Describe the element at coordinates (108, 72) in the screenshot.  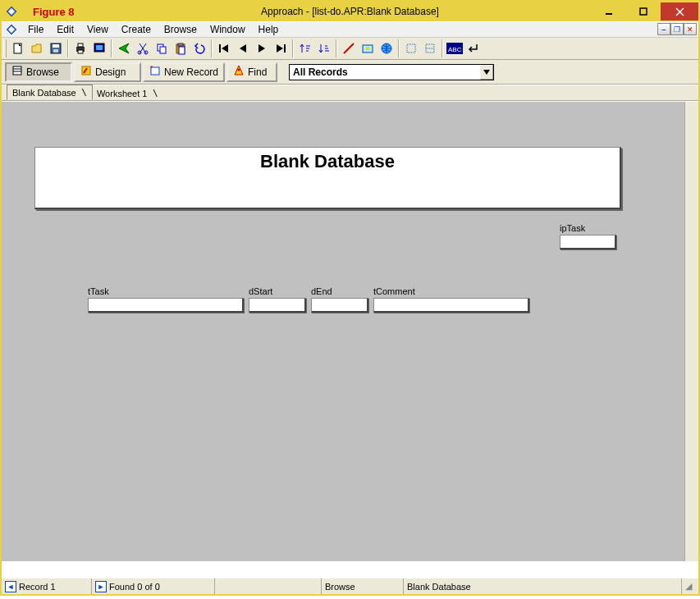
I see `design-mode-button: Design` at that location.